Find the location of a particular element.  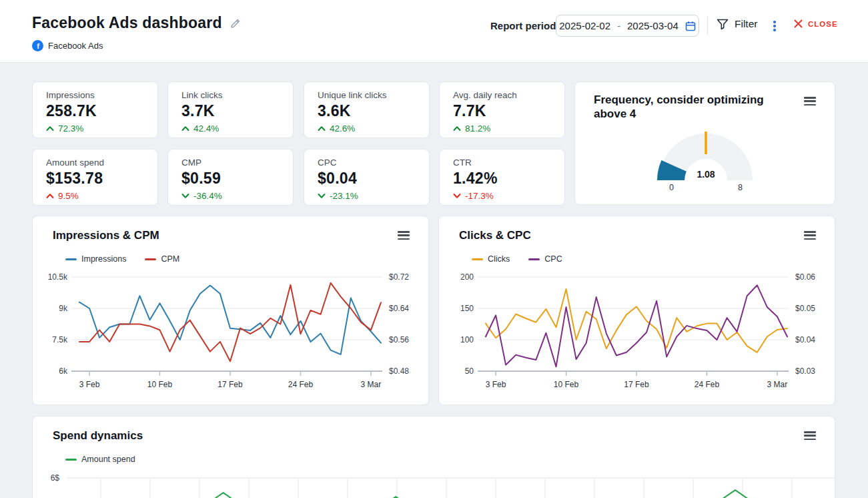

kpi-card: CMP$0.59-36.4% is located at coordinates (231, 178).